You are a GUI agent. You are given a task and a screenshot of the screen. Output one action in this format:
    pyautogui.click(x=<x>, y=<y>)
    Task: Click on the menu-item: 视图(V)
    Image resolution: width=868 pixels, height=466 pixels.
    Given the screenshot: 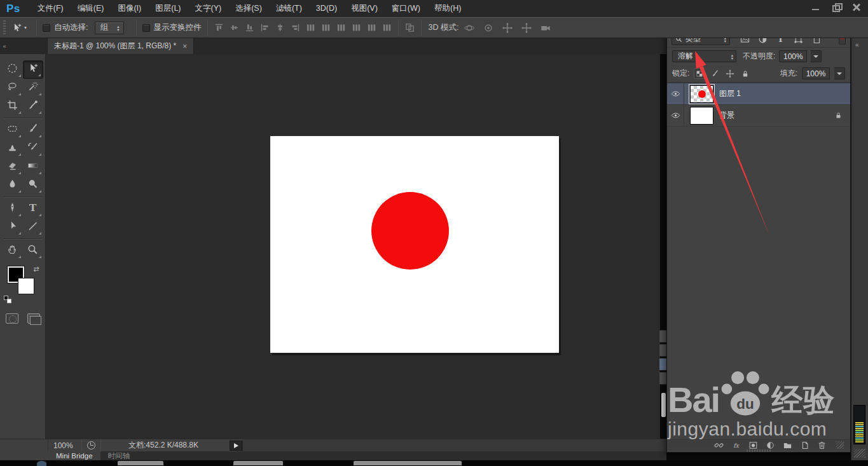 What is the action you would take?
    pyautogui.click(x=364, y=9)
    